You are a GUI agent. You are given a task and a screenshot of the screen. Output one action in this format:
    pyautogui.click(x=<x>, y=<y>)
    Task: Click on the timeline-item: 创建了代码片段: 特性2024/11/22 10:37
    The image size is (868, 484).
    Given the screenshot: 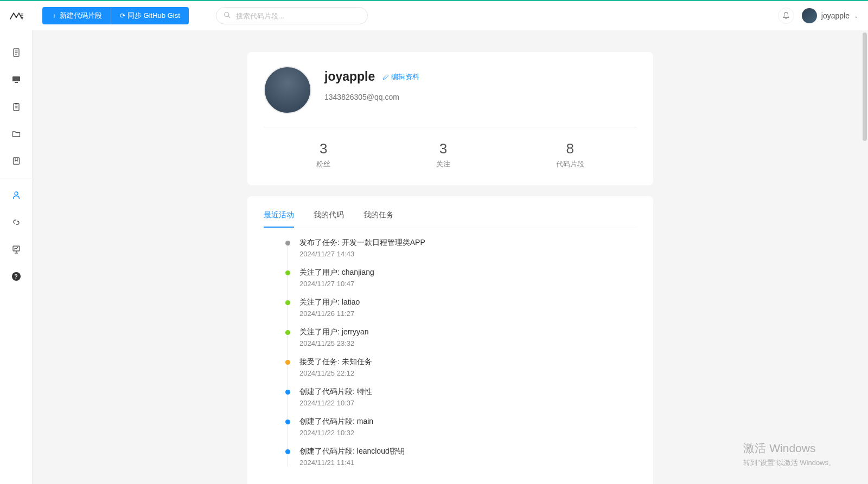 What is the action you would take?
    pyautogui.click(x=461, y=397)
    